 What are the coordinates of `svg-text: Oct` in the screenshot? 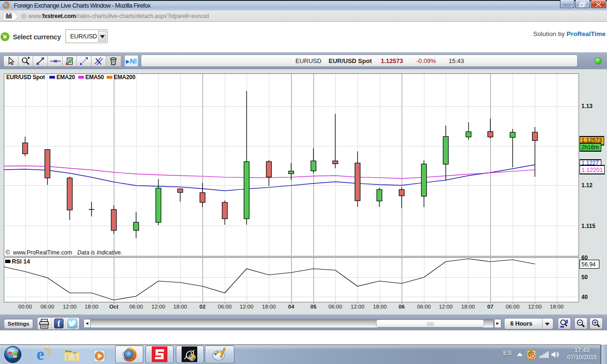 It's located at (114, 307).